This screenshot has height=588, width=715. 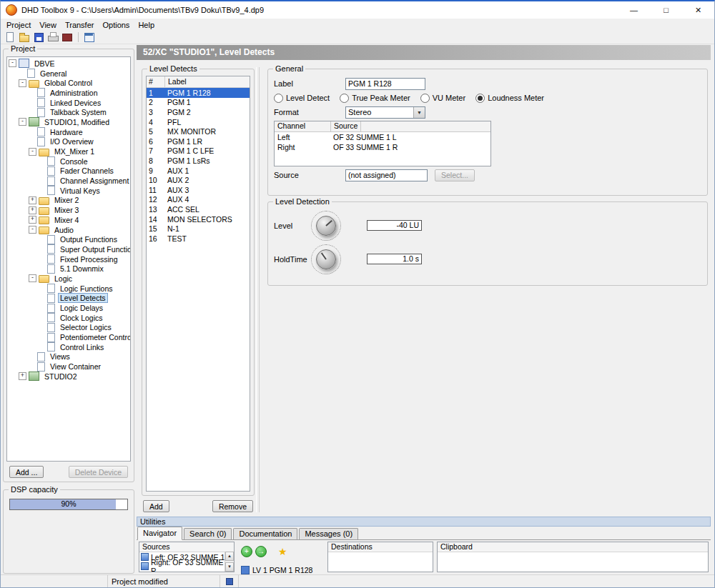 I want to click on tree-item-label: Global Control, so click(x=69, y=83).